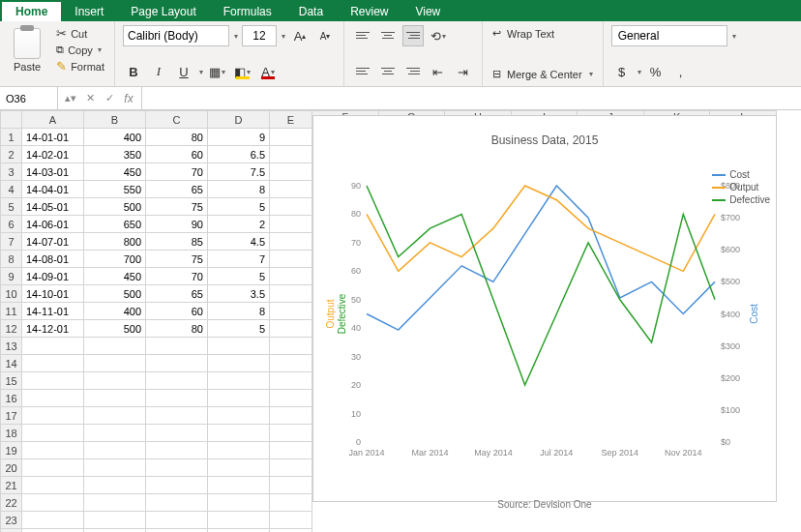 The width and height of the screenshot is (801, 532). I want to click on copy-button: ⧉Copy▾, so click(80, 50).